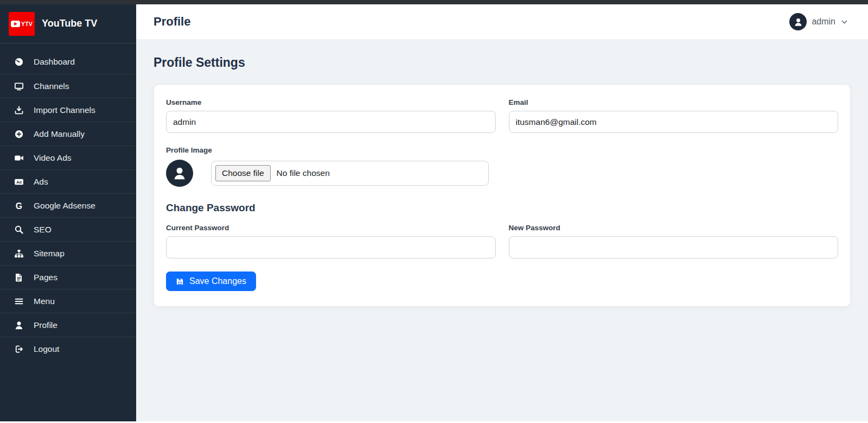 This screenshot has width=868, height=423. What do you see at coordinates (68, 205) in the screenshot?
I see `sidebar-item-google-adsense: Google Adsense` at bounding box center [68, 205].